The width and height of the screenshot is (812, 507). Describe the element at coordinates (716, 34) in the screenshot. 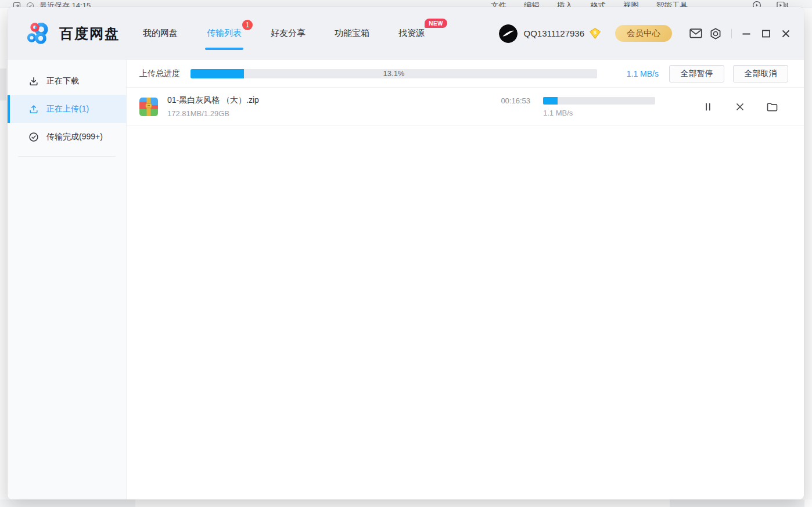

I see `settings-icon` at that location.